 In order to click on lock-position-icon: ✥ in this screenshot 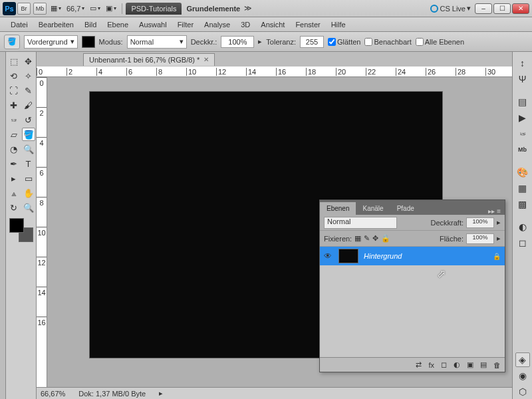, I will do `click(375, 238)`.